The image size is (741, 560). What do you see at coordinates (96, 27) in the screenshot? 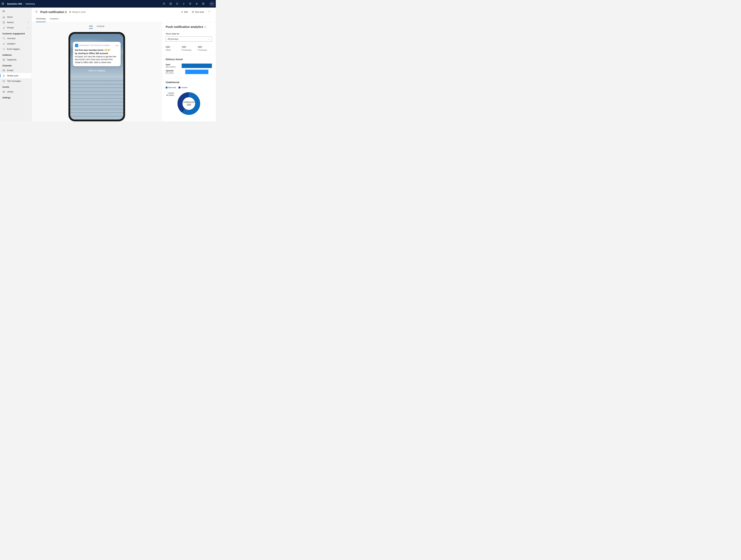
I see `device-tabs: iOS Android` at bounding box center [96, 27].